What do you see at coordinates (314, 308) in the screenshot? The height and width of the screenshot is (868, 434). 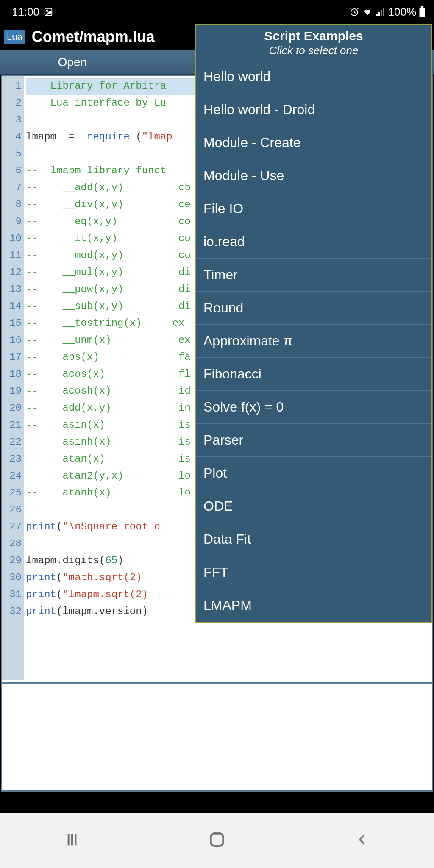 I see `dropdown-item: Round` at bounding box center [314, 308].